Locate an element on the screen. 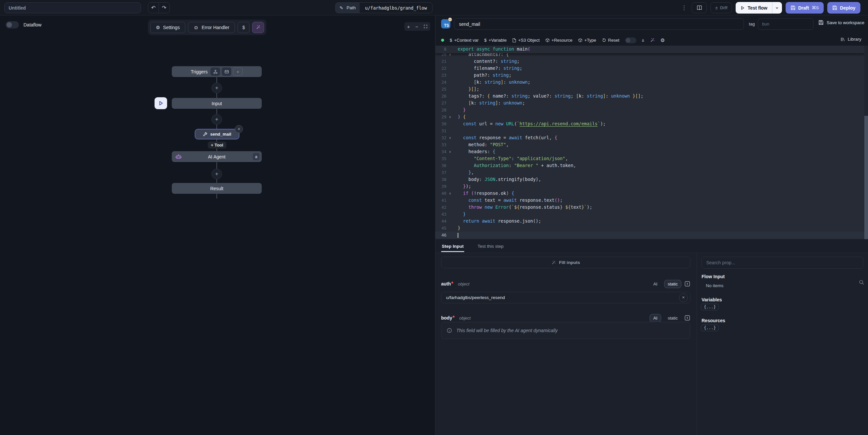 The height and width of the screenshot is (435, 868). deploy-button: Deploy is located at coordinates (844, 8).